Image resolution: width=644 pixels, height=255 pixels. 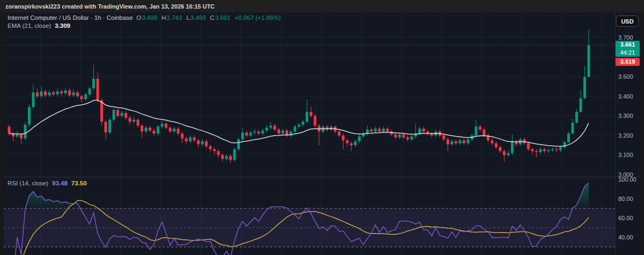 What do you see at coordinates (60, 183) in the screenshot?
I see `rsi-value: 93.48` at bounding box center [60, 183].